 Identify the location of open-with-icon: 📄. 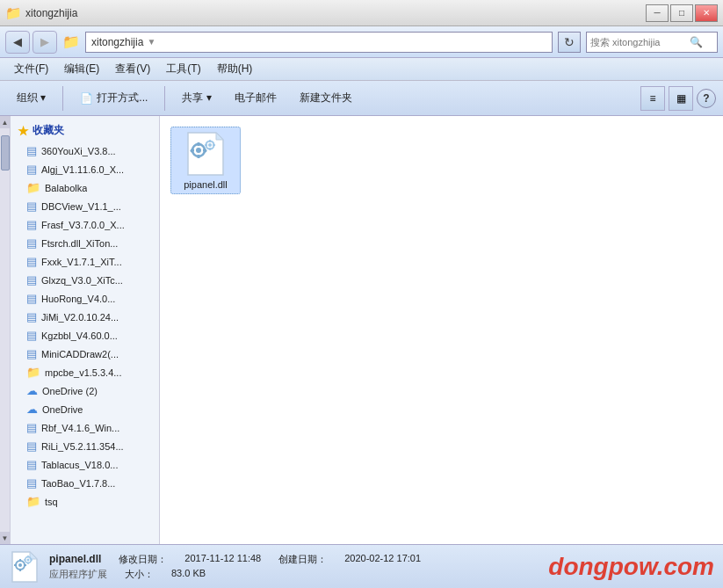
(86, 98).